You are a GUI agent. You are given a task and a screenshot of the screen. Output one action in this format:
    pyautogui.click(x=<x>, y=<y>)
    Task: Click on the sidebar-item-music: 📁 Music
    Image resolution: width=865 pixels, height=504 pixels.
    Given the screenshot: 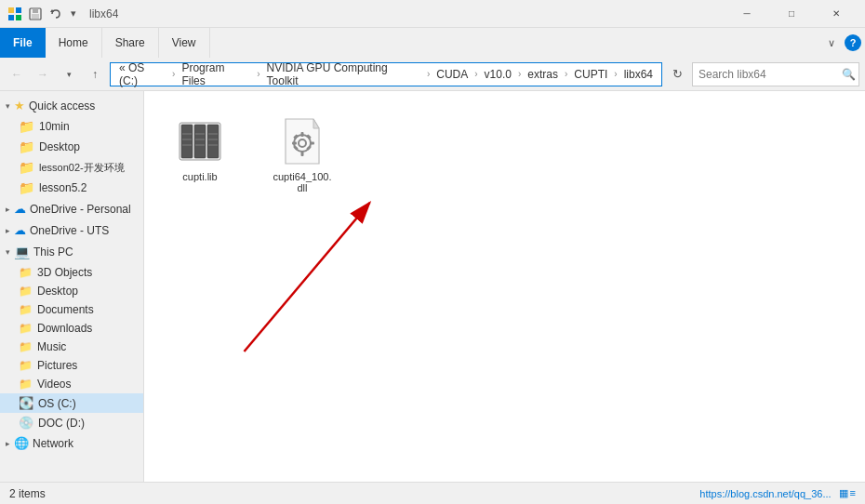 What is the action you would take?
    pyautogui.click(x=72, y=347)
    